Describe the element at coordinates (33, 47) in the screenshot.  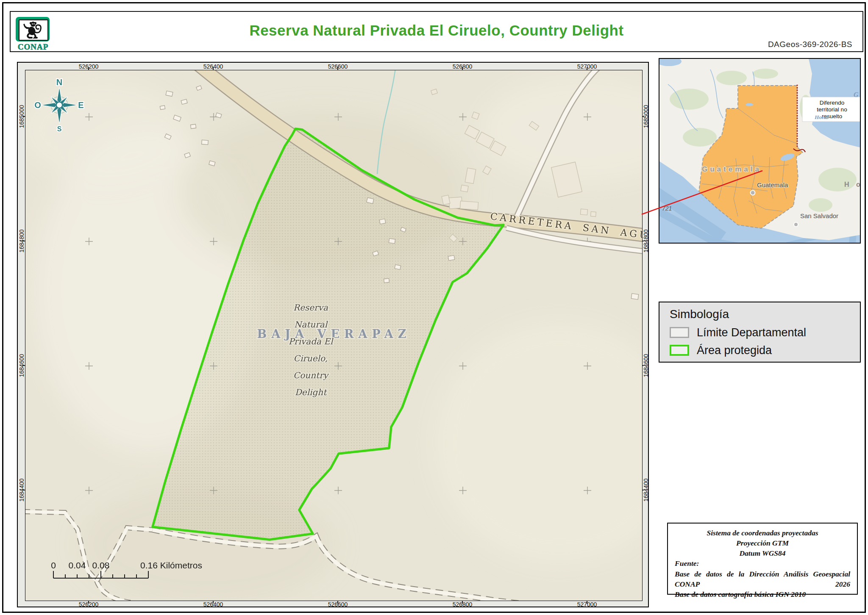
I see `logo-text: CONAP` at that location.